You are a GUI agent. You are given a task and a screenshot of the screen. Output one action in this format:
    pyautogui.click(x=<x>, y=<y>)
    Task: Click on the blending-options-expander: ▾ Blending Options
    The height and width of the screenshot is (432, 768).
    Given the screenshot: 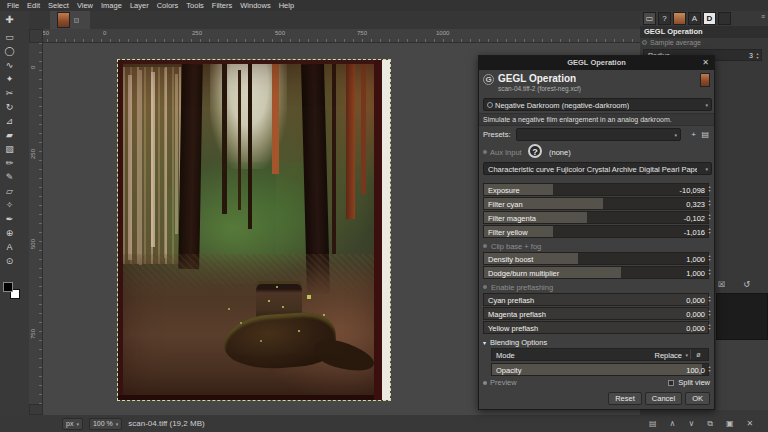 What is the action you would take?
    pyautogui.click(x=515, y=342)
    